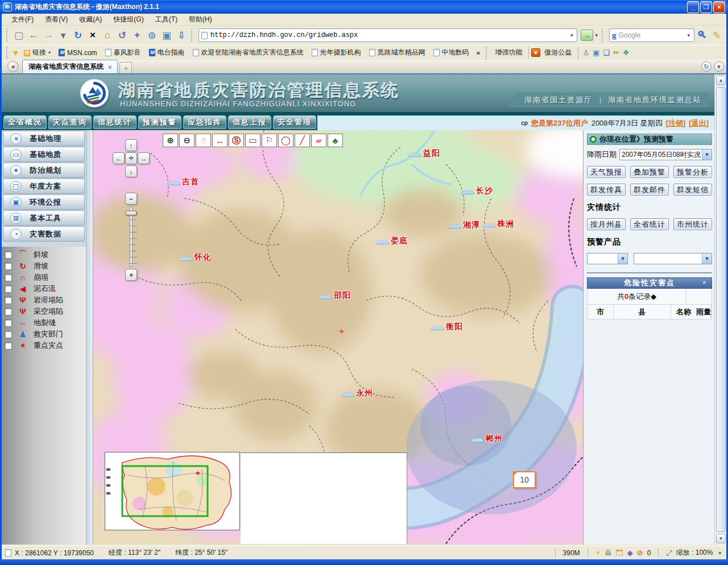 The image size is (728, 565). Describe the element at coordinates (364, 7) in the screenshot. I see `title-bar: m 湖南省地质灾害信息系统 - 傲游(Maxthon) 2.1.1 _ ❐ ×` at that location.